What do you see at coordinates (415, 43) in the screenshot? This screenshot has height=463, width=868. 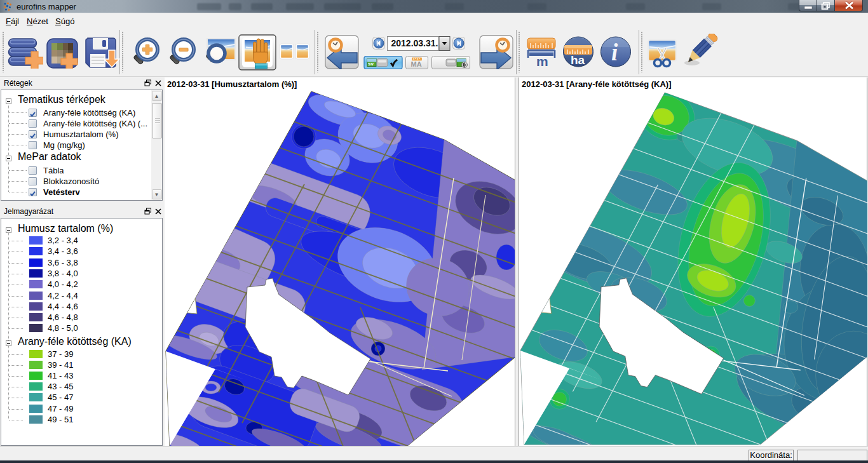 I see `svg-text: 2012.03.31.` at bounding box center [415, 43].